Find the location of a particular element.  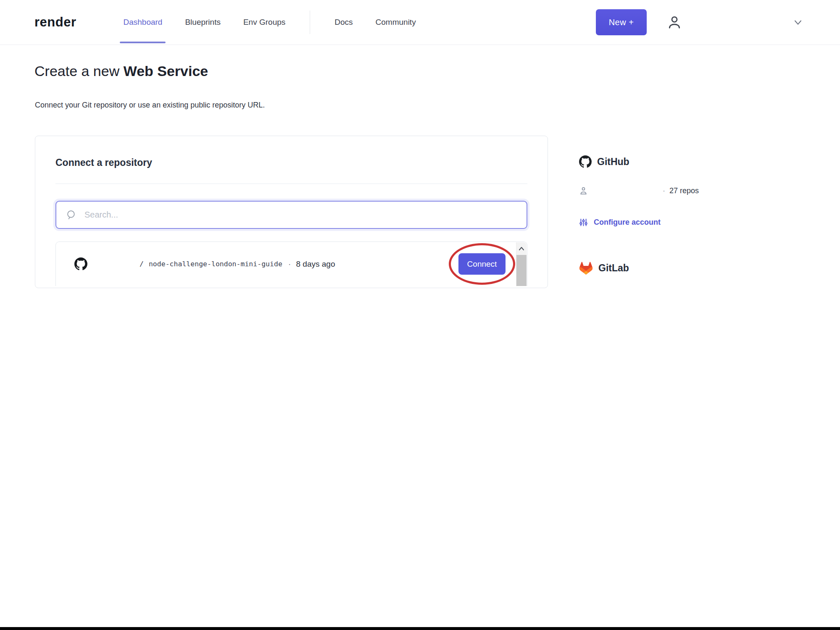

nav-item-community: Community is located at coordinates (396, 22).